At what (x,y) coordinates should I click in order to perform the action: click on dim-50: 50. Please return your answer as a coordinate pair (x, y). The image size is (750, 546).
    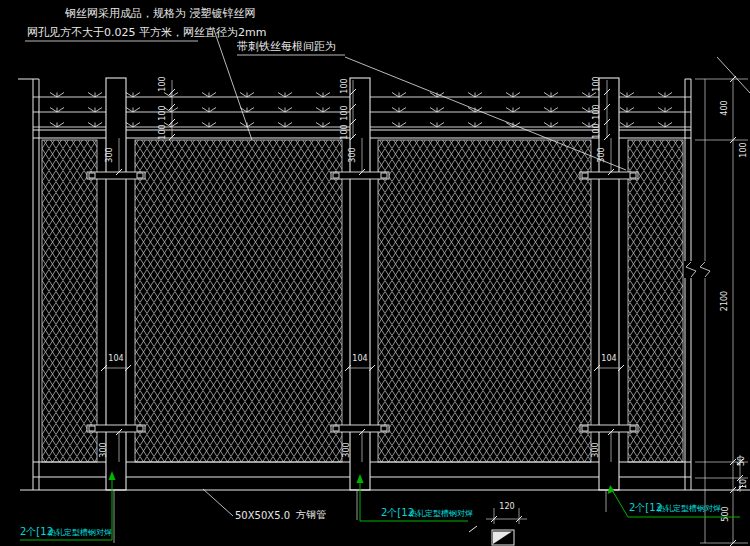
    Looking at the image, I should click on (742, 461).